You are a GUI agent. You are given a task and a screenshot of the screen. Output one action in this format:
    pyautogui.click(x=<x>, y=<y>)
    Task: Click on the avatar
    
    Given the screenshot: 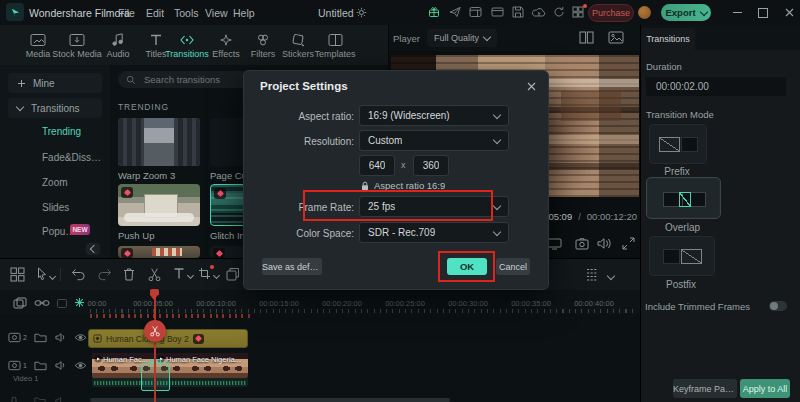 What is the action you would take?
    pyautogui.click(x=644, y=12)
    